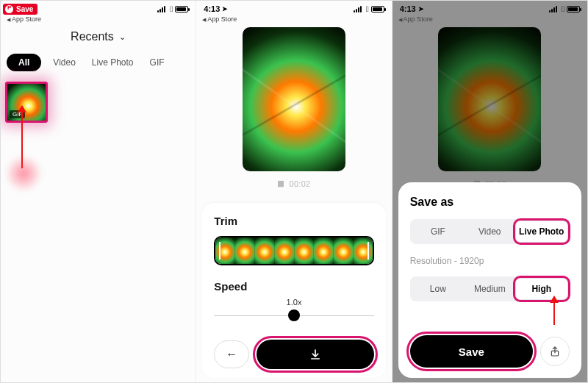  What do you see at coordinates (93, 37) in the screenshot?
I see `album-title: Recents` at bounding box center [93, 37].